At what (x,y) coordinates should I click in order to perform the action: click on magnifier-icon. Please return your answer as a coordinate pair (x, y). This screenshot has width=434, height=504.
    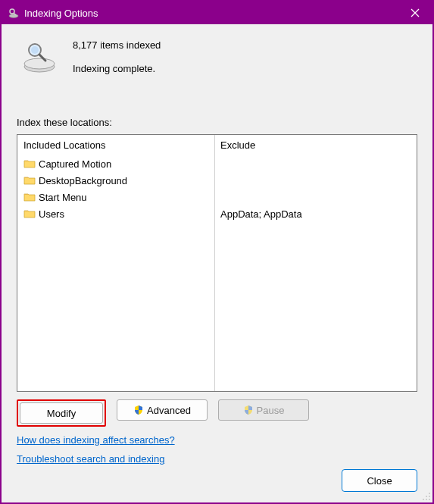
    Looking at the image, I should click on (39, 56).